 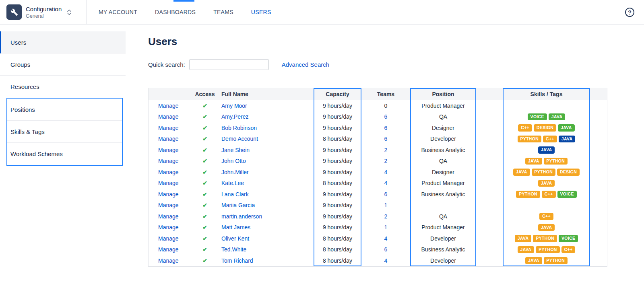 What do you see at coordinates (242, 216) in the screenshot?
I see `user-name-link: martin.anderson` at bounding box center [242, 216].